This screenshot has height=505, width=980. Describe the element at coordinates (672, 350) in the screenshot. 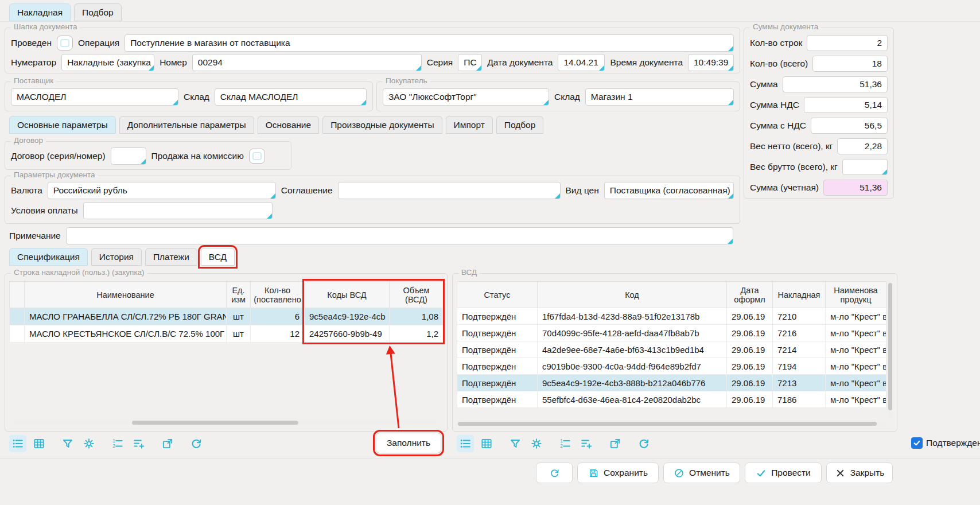

I see `table-row: Подтверждён4a2de9ee-68e7-4a6e-bf63-413c1…` at that location.